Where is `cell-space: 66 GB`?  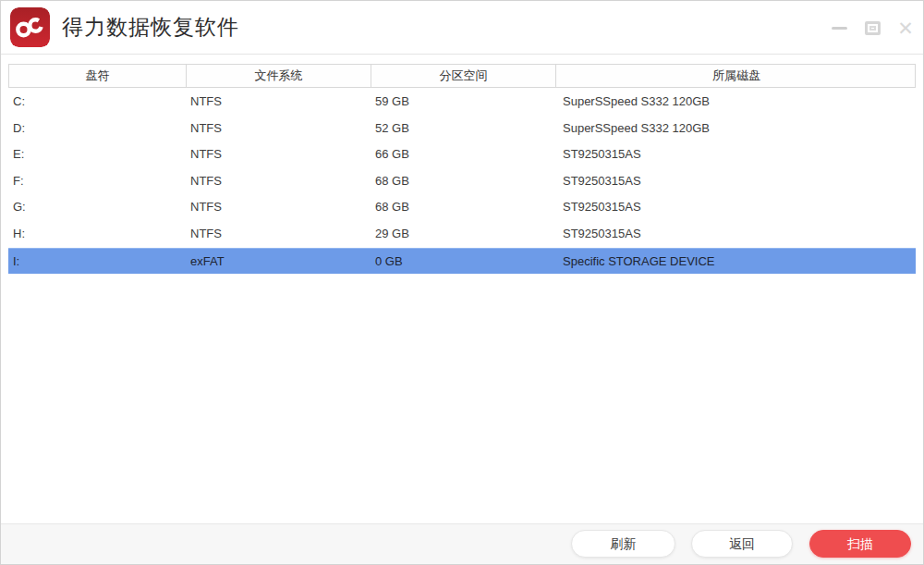
cell-space: 66 GB is located at coordinates (463, 155).